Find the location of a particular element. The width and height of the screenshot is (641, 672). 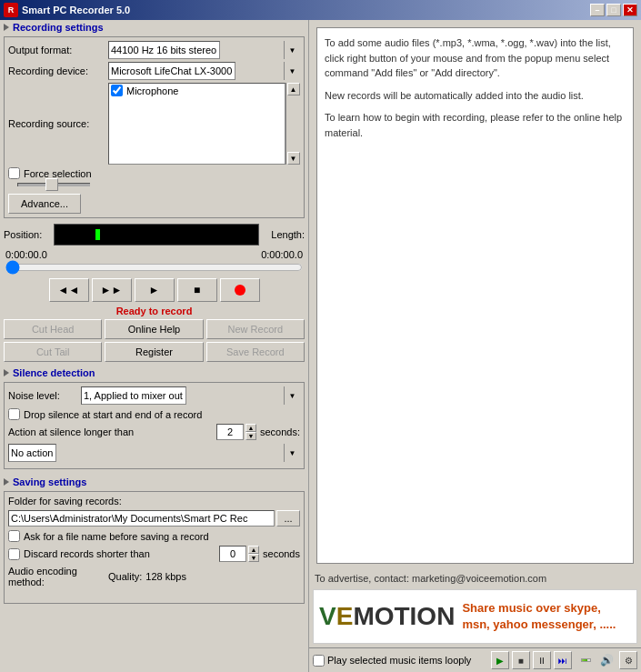

online-help-button: Online Help is located at coordinates (154, 329).